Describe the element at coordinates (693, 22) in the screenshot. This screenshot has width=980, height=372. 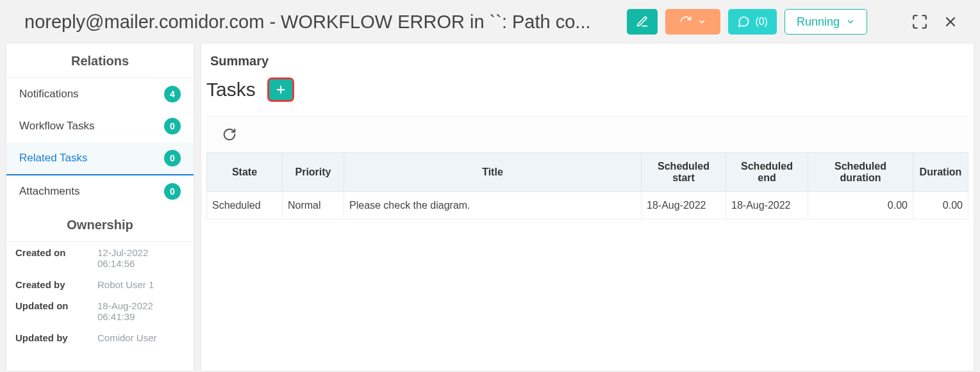
I see `workflow-action-button` at that location.